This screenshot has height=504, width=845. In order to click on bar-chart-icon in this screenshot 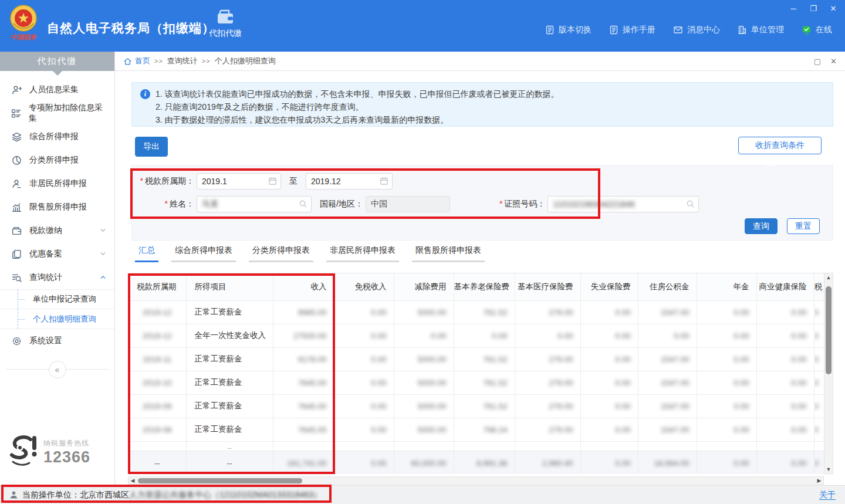, I will do `click(16, 208)`.